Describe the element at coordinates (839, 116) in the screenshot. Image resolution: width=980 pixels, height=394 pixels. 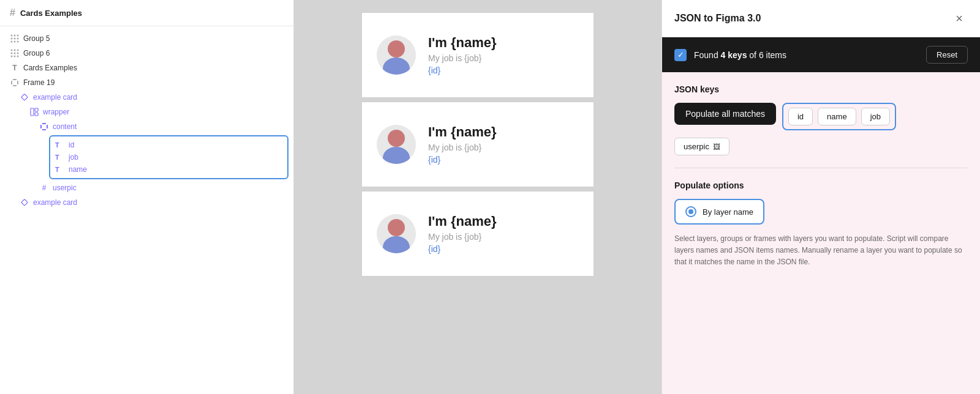
I see `keys-group: id name job` at that location.